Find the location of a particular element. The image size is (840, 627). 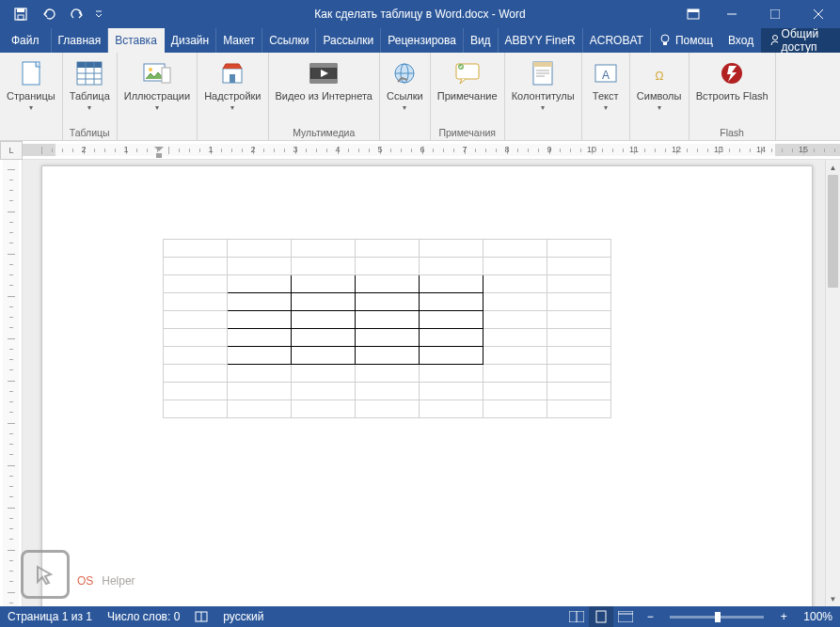

print-layout-button is located at coordinates (601, 617).